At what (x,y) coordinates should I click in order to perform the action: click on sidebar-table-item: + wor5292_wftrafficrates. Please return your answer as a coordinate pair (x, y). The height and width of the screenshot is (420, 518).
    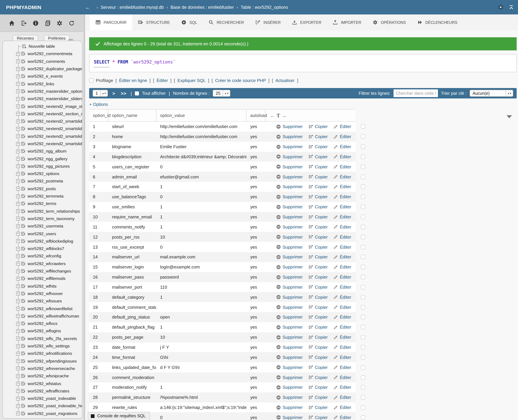
    Looking at the image, I should click on (42, 391).